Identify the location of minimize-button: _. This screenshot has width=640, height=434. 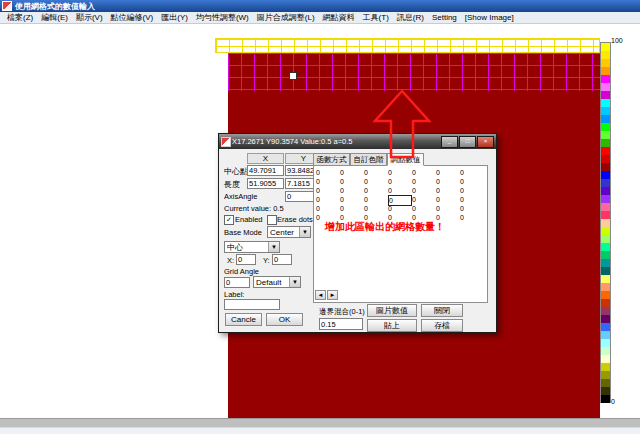
(450, 142).